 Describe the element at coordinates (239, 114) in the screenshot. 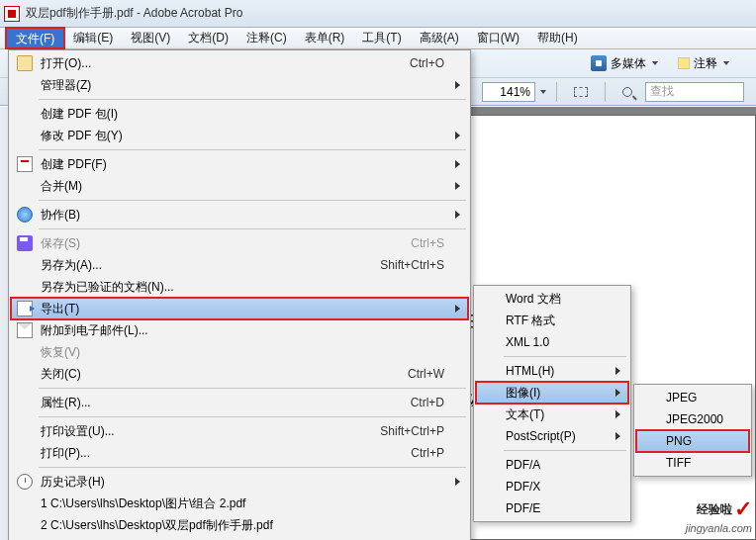

I see `menu-create-pdf-package: 创建 PDF 包(I)` at that location.